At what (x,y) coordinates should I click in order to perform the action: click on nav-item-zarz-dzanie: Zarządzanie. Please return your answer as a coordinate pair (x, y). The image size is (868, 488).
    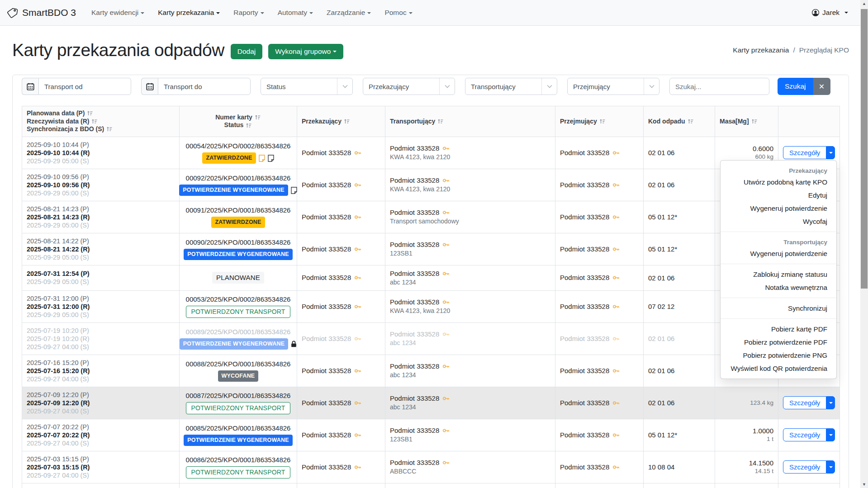
    Looking at the image, I should click on (349, 13).